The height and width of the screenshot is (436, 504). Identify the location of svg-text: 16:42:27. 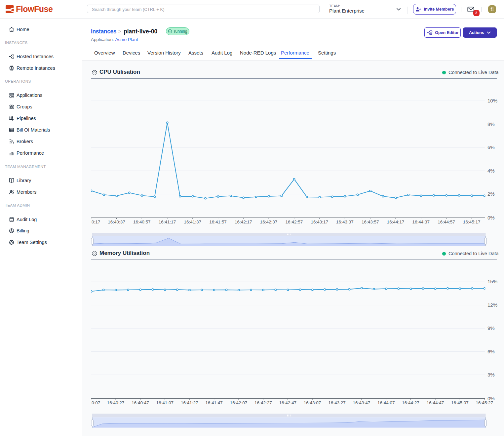
(263, 403).